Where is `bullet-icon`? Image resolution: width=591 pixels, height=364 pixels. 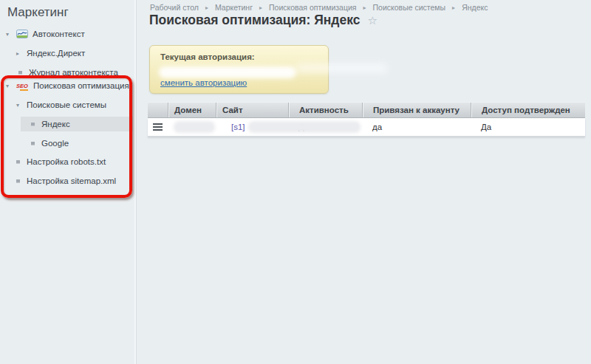
bullet-icon is located at coordinates (21, 72).